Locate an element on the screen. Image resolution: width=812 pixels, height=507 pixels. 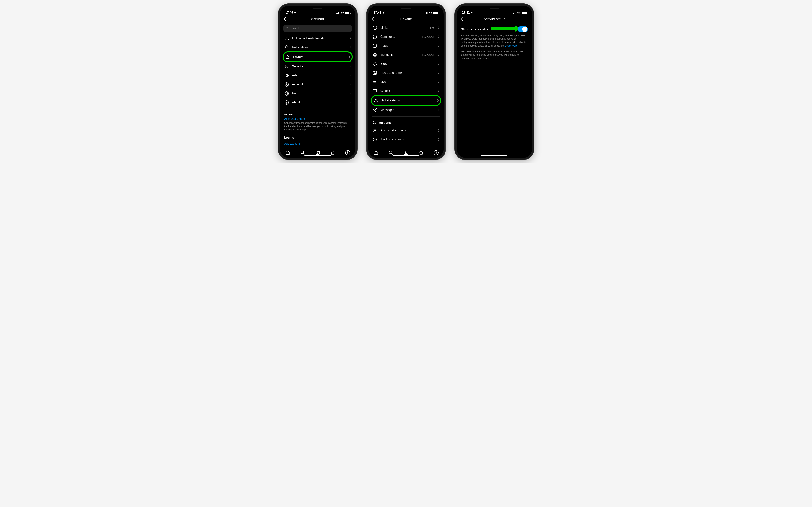
clock: 17:40 is located at coordinates (289, 13).